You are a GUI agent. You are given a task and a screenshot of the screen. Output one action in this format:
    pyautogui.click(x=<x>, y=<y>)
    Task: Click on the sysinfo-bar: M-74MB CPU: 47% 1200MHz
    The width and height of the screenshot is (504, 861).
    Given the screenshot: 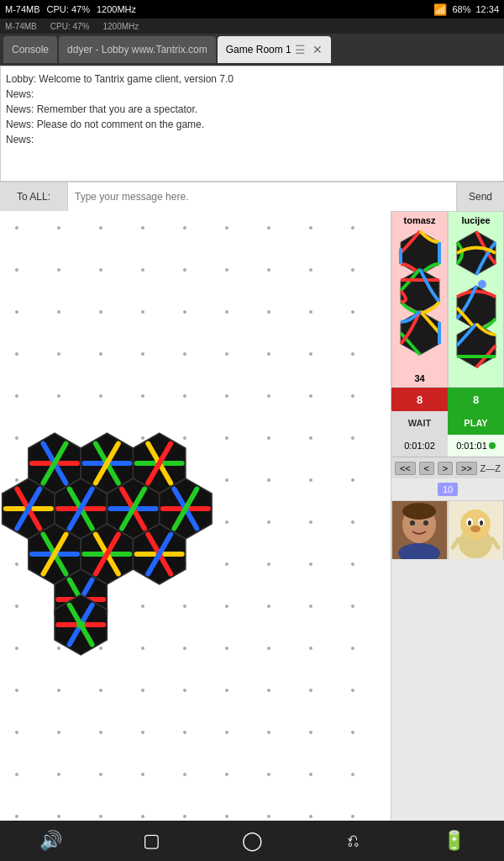 What is the action you would take?
    pyautogui.click(x=252, y=26)
    